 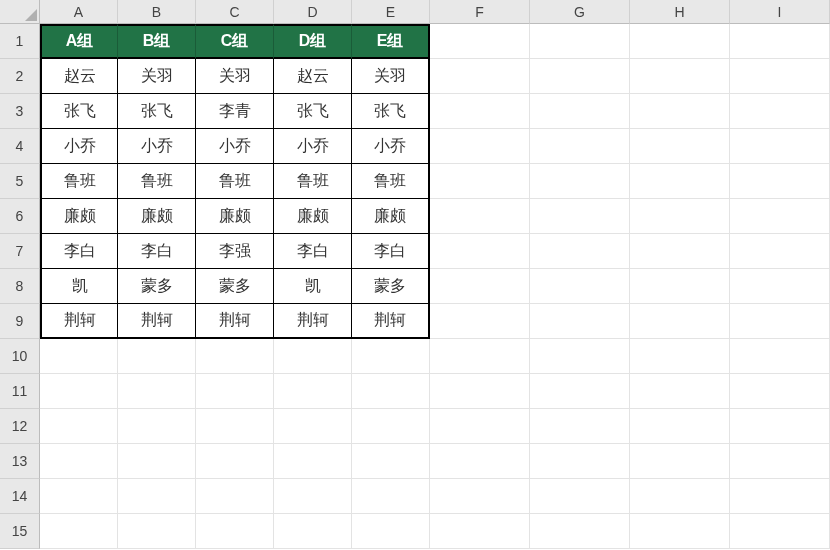 I want to click on cell-B15, so click(x=157, y=532).